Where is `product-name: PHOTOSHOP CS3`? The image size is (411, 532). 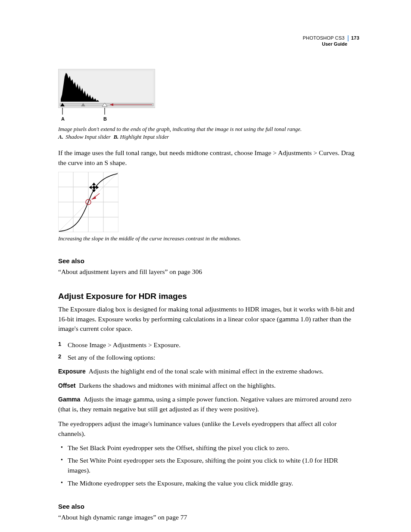 product-name: PHOTOSHOP CS3 is located at coordinates (324, 38).